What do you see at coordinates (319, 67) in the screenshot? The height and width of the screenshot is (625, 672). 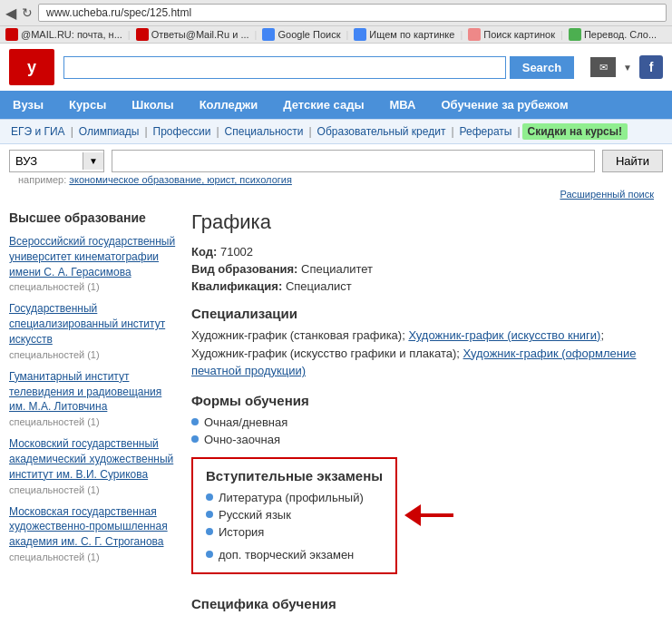 I see `header-search-area: Search` at bounding box center [319, 67].